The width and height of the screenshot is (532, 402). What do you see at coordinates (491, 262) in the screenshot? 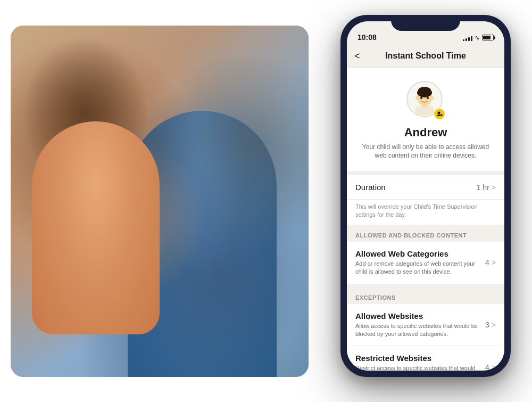
I see `web-categories-right: 4 >` at bounding box center [491, 262].